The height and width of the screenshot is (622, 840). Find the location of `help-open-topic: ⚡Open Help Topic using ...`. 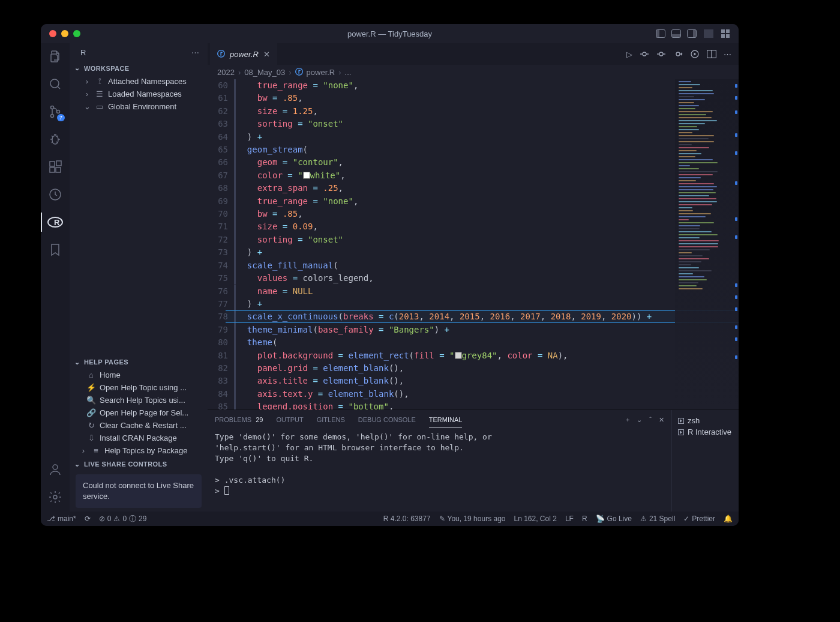

help-open-topic: ⚡Open Help Topic using ... is located at coordinates (139, 388).